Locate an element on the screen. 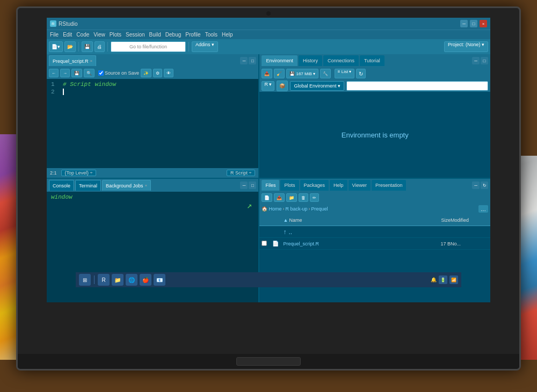  menu-build: Build is located at coordinates (155, 34).